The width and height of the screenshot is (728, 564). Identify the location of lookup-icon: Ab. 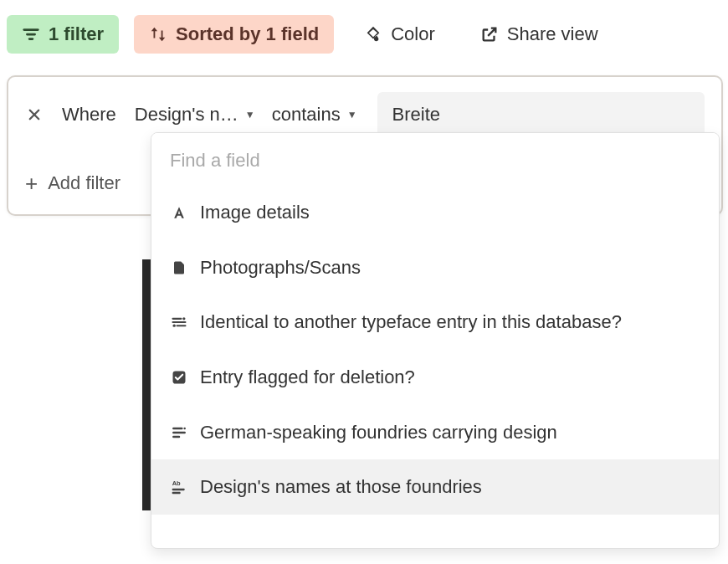
(179, 487).